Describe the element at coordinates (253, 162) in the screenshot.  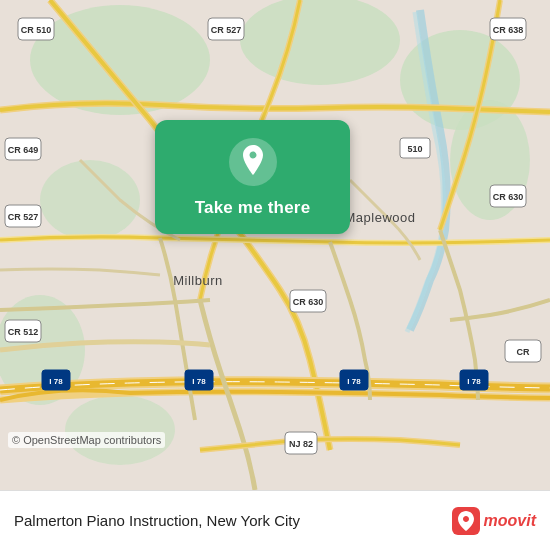
I see `location-icon-wrapper` at that location.